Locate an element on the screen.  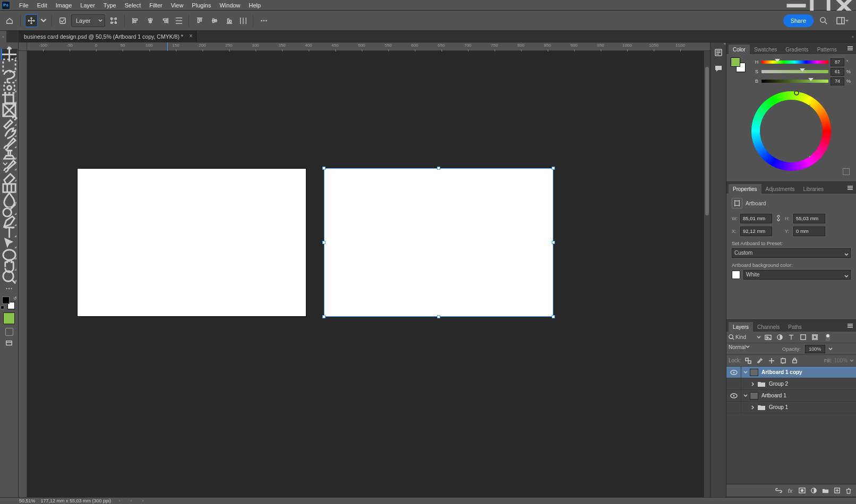
foreground-background-colors: ↺ is located at coordinates (9, 303).